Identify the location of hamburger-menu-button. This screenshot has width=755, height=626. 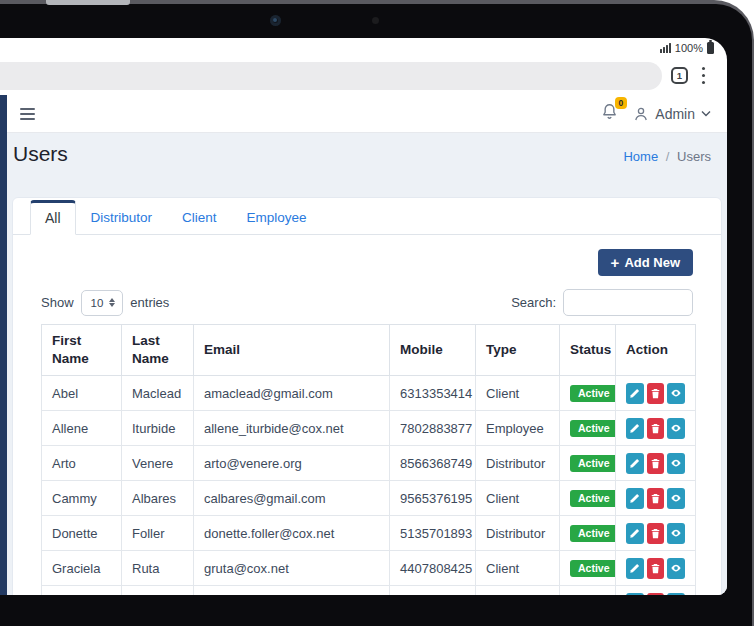
(28, 114).